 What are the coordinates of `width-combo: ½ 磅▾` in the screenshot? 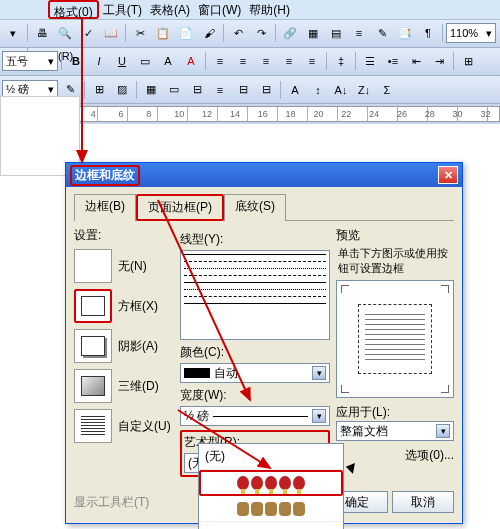 It's located at (255, 416).